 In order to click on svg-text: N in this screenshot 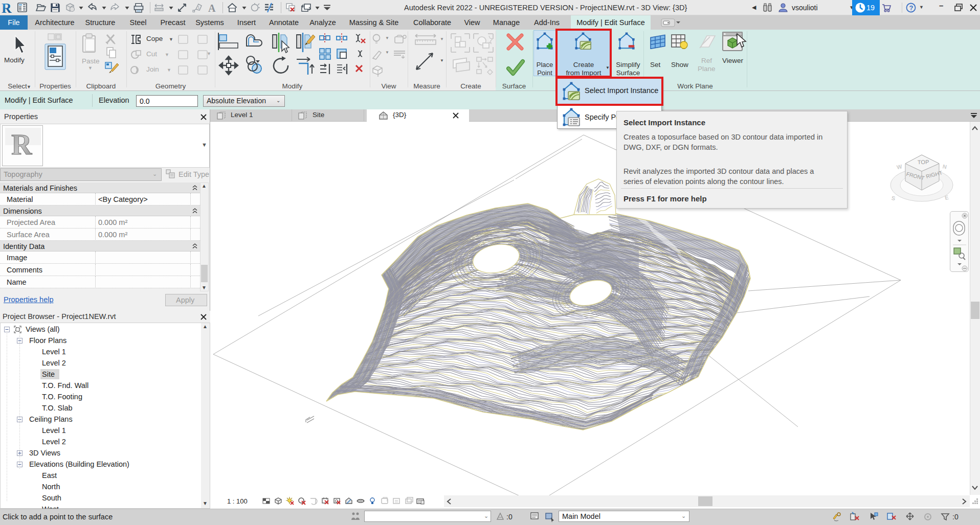, I will do `click(945, 167)`.